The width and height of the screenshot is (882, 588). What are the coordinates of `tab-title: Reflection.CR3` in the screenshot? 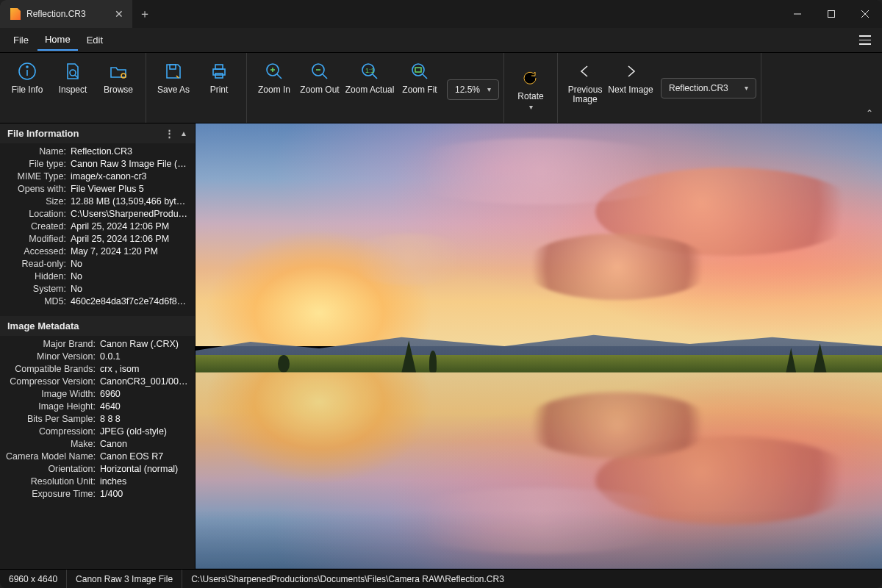 It's located at (56, 14).